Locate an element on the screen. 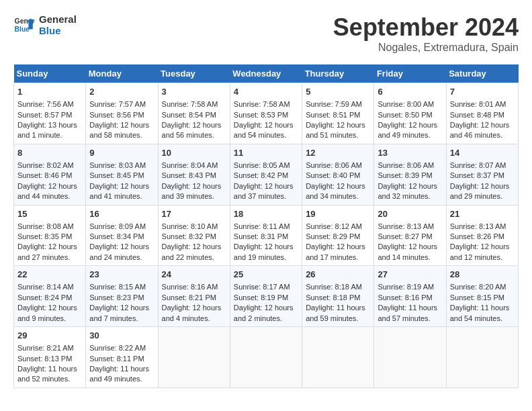 The height and width of the screenshot is (411, 532). day-number: 9 is located at coordinates (122, 153).